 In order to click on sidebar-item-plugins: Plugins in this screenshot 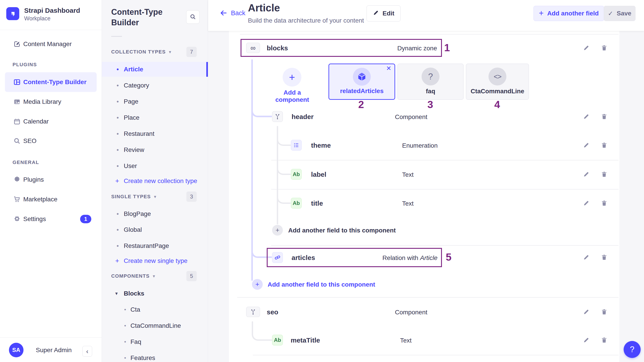, I will do `click(51, 180)`.